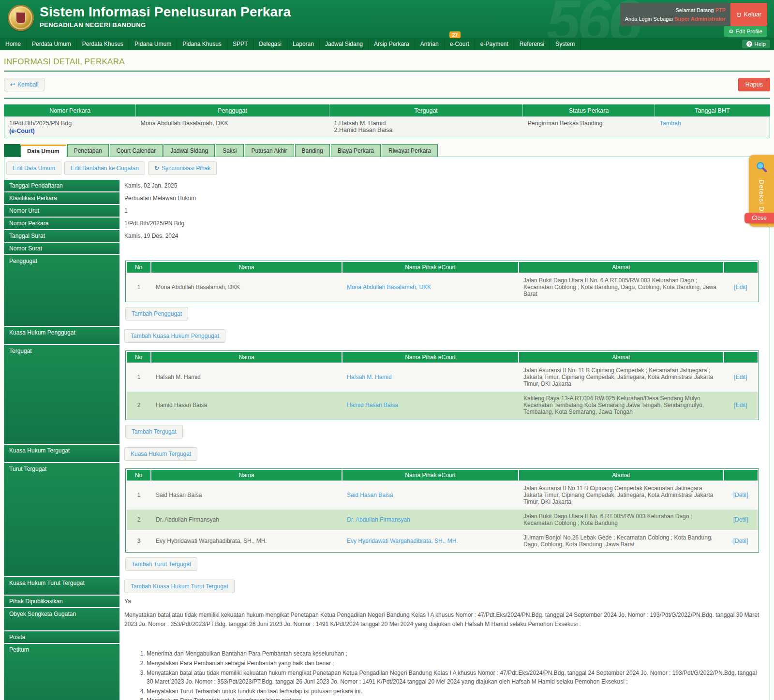 This screenshot has width=774, height=700. Describe the element at coordinates (387, 150) in the screenshot. I see `tab-strip: Data Umum Penetapan Court Calendar Jadwa…` at that location.